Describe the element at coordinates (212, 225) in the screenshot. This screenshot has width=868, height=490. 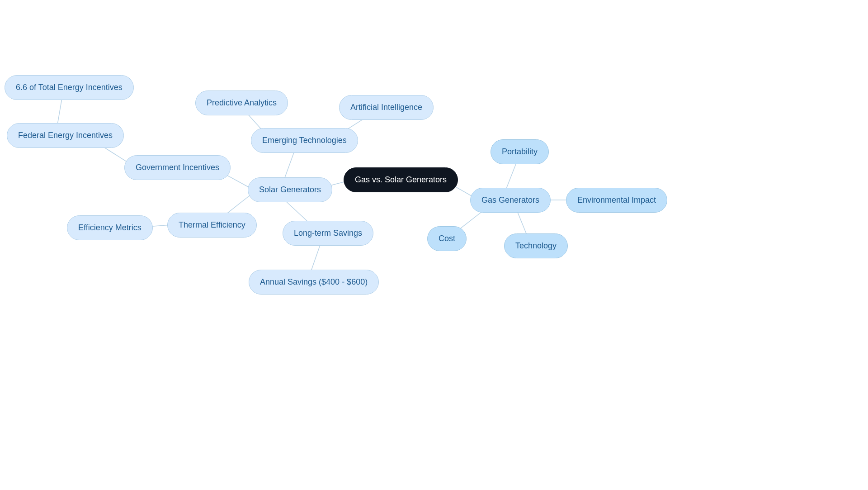
I see `thermal-efficiency-node: Thermal Efficiency` at that location.